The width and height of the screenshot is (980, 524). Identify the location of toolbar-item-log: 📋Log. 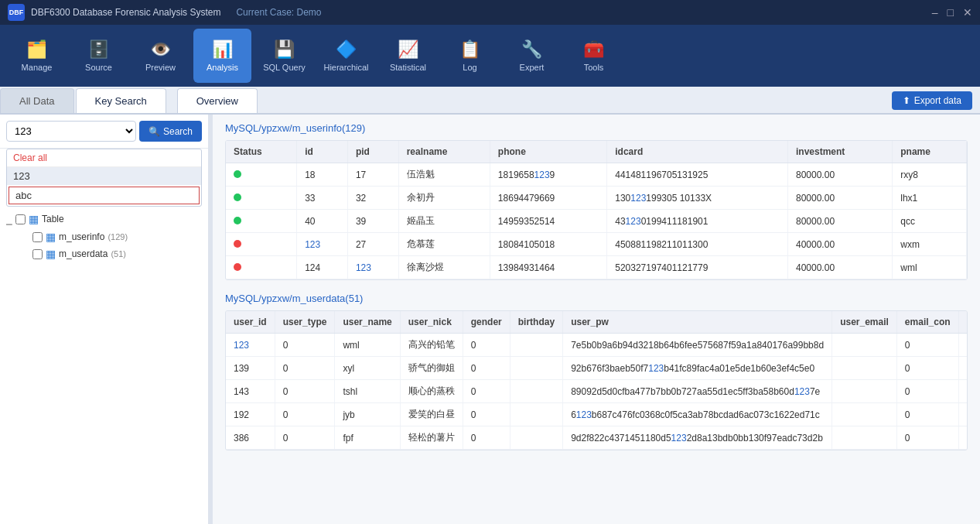
(470, 56).